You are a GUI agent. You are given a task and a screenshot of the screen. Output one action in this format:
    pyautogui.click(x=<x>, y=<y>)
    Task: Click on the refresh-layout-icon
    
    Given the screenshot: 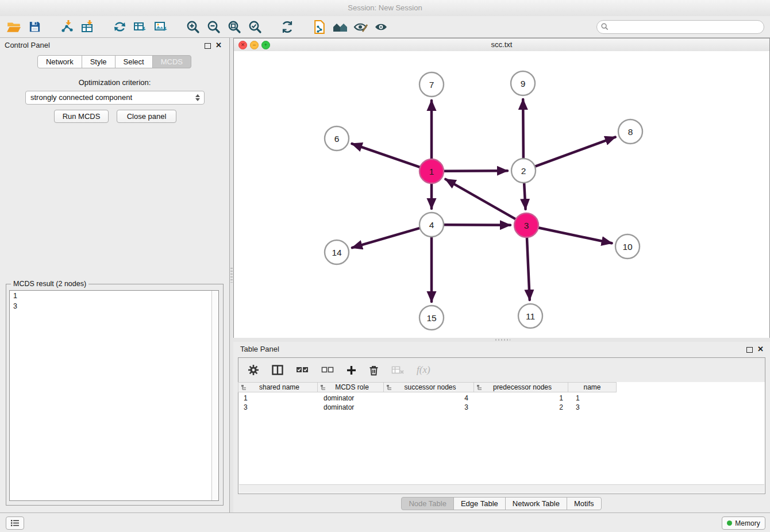 What is the action you would take?
    pyautogui.click(x=287, y=27)
    